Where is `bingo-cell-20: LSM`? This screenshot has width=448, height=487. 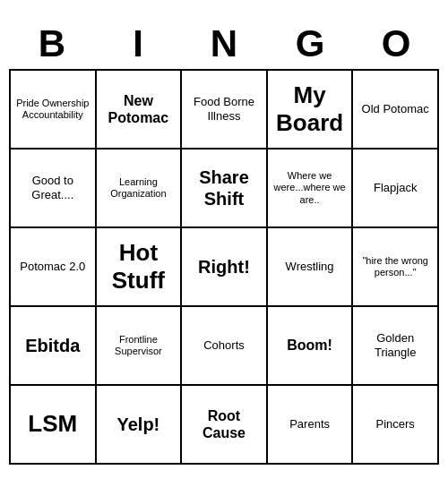
bingo-cell-20: LSM is located at coordinates (54, 425).